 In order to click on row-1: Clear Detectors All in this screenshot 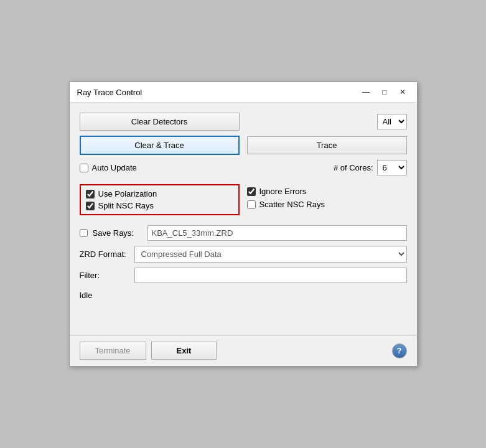, I will do `click(243, 122)`.